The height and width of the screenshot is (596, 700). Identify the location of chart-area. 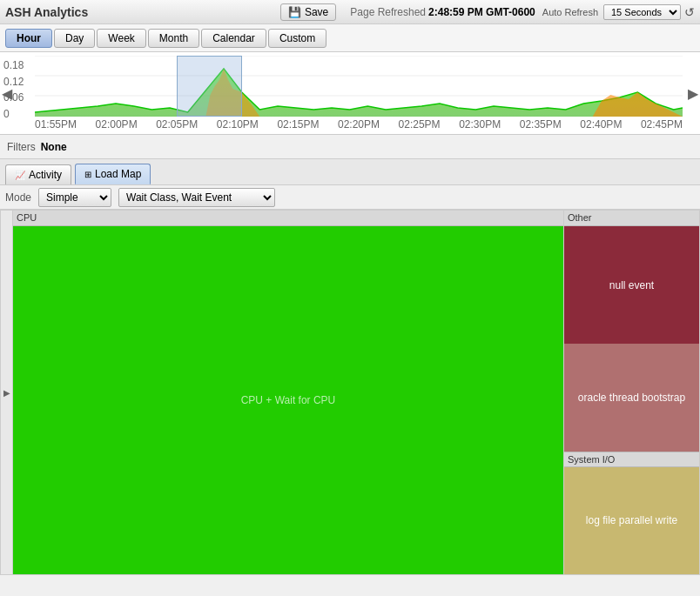
(359, 86).